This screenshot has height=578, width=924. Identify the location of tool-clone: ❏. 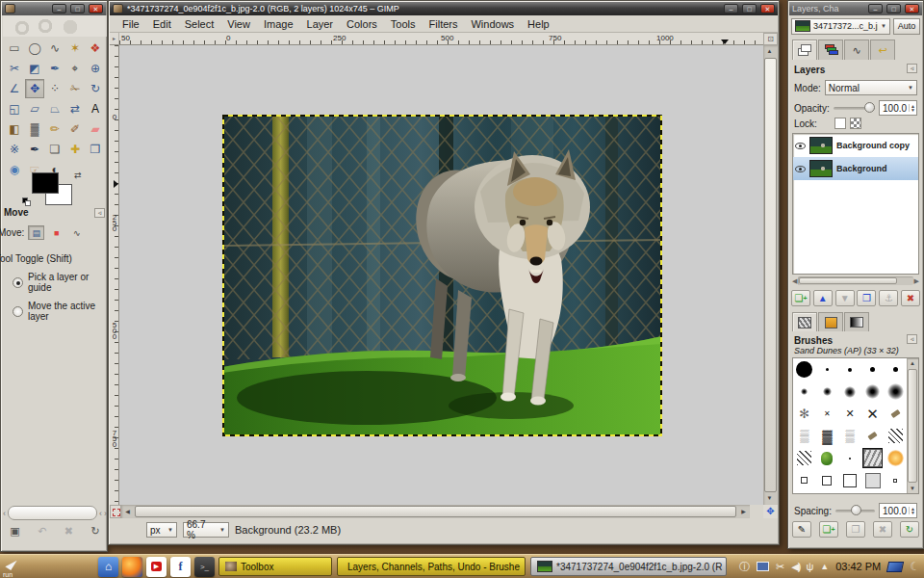
(55, 149).